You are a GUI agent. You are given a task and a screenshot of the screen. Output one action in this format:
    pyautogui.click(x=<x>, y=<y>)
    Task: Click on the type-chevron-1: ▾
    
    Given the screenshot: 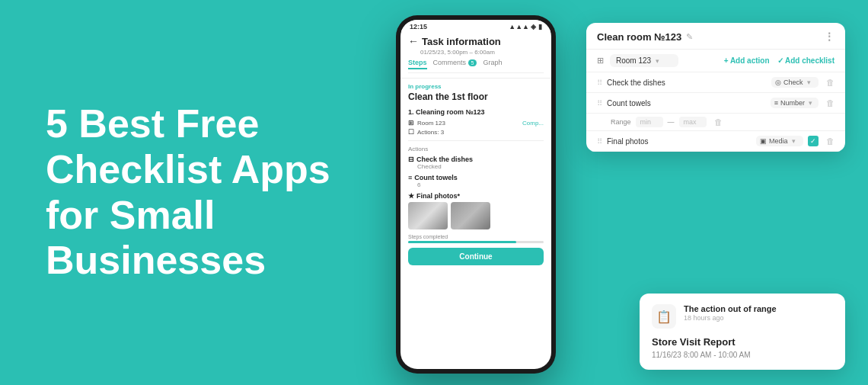 What is the action you would take?
    pyautogui.click(x=809, y=82)
    